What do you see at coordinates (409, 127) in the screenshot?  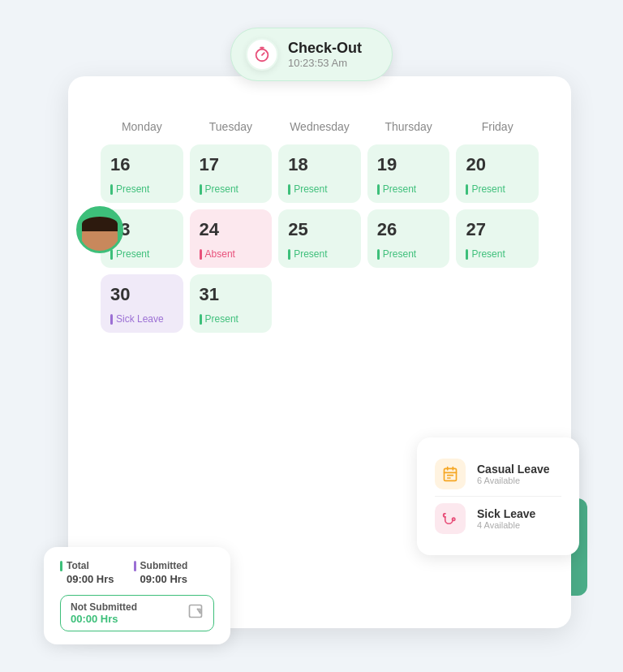 I see `col-thursday: Thursday` at bounding box center [409, 127].